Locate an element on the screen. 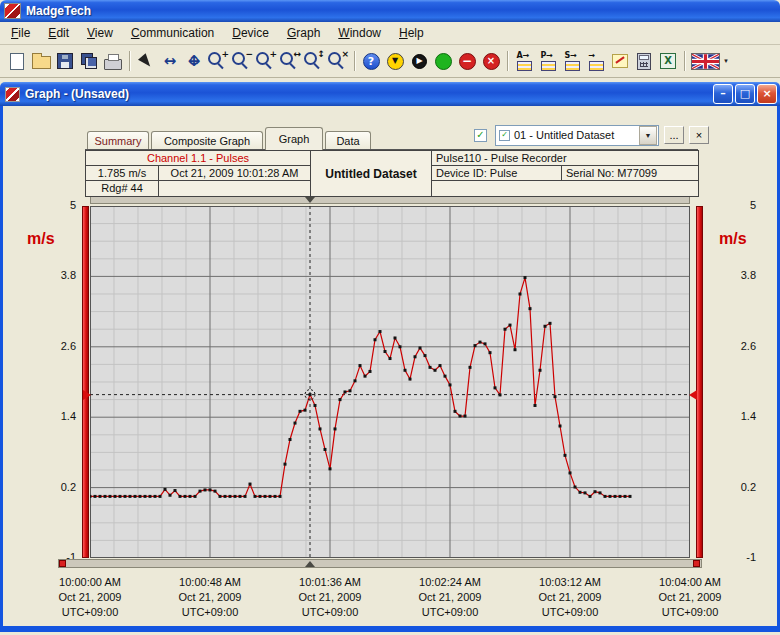 The height and width of the screenshot is (635, 780). realtime-start-button is located at coordinates (443, 61).